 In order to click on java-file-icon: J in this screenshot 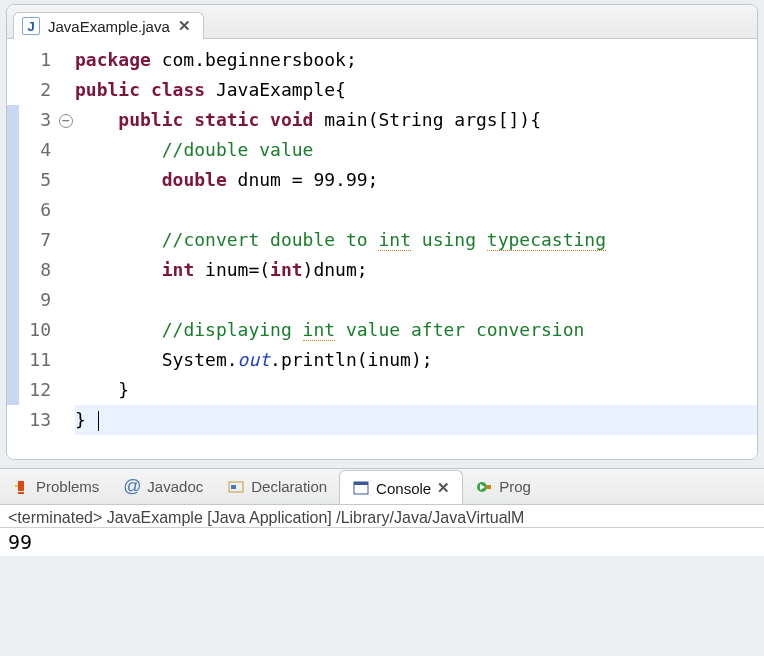, I will do `click(31, 26)`.